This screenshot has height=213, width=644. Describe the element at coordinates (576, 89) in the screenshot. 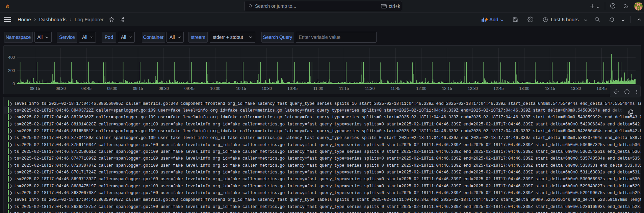

I see `svg-text: 13:30` at that location.